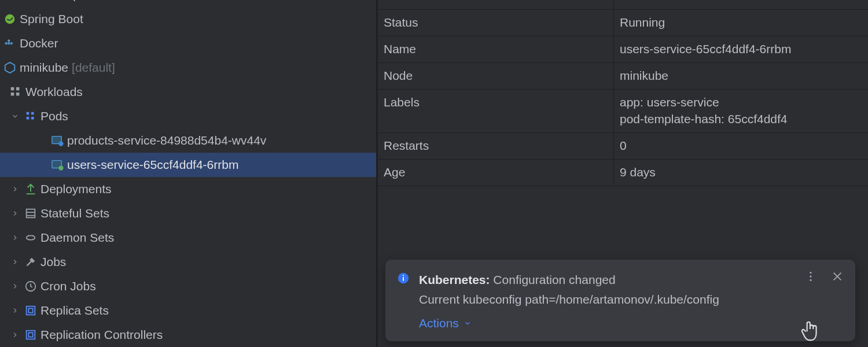  What do you see at coordinates (741, 50) in the screenshot?
I see `cell-value: users-service-65ccf4ddf4-6rrbm` at bounding box center [741, 50].